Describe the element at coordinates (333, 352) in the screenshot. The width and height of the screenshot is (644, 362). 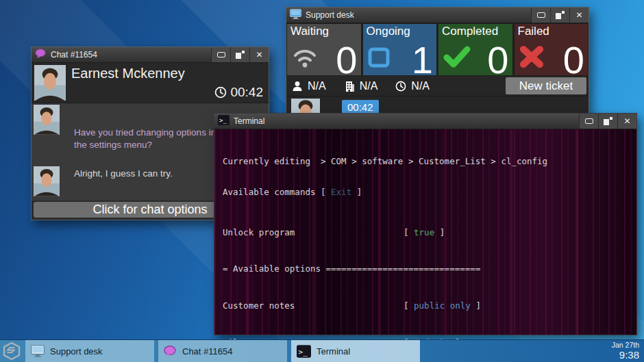
I see `taskbar-item-label: Terminal` at that location.